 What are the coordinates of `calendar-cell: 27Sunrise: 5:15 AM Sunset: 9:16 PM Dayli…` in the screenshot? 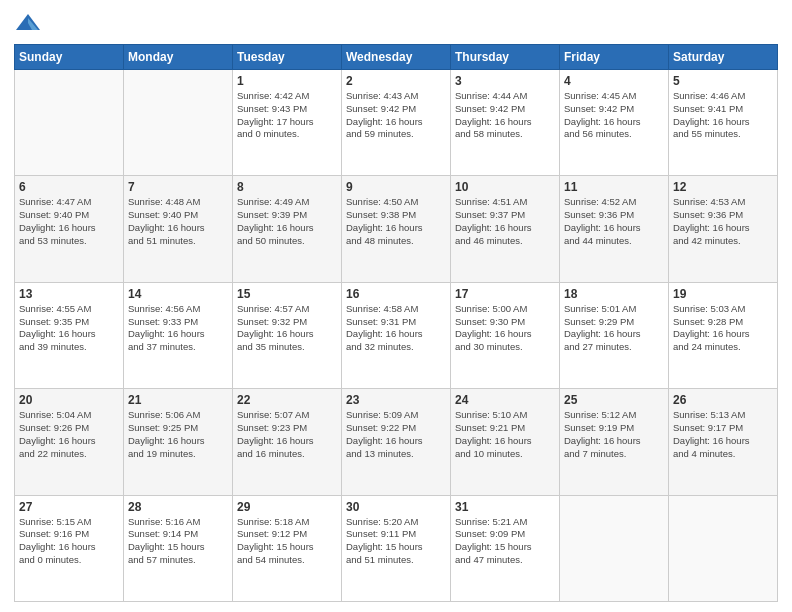 It's located at (70, 548).